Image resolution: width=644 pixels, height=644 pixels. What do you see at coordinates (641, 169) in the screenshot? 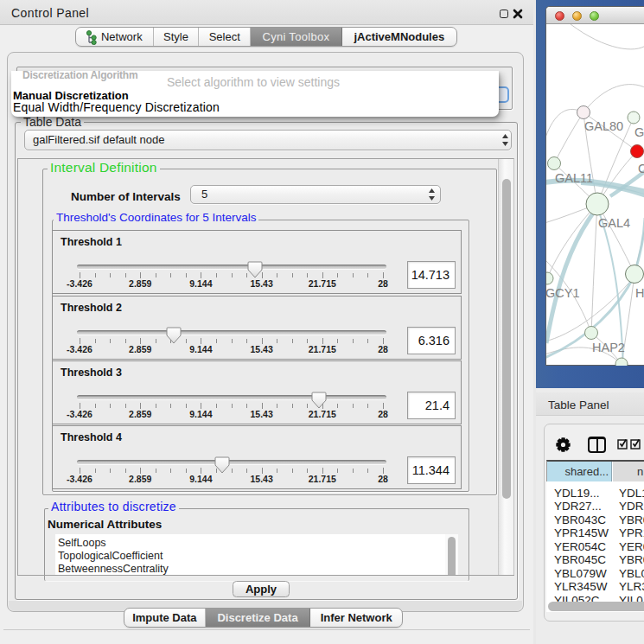
I see `svg-text: C` at bounding box center [641, 169].